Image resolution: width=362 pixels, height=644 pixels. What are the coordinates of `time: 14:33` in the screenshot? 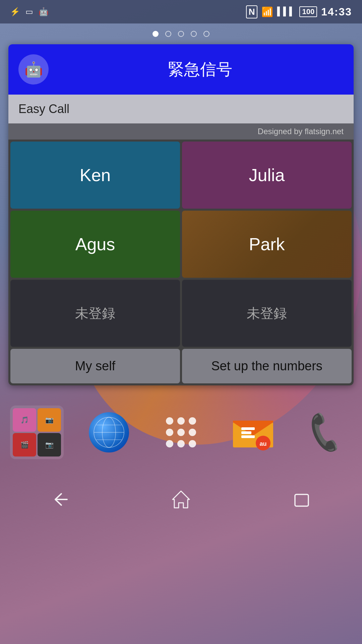 It's located at (337, 12).